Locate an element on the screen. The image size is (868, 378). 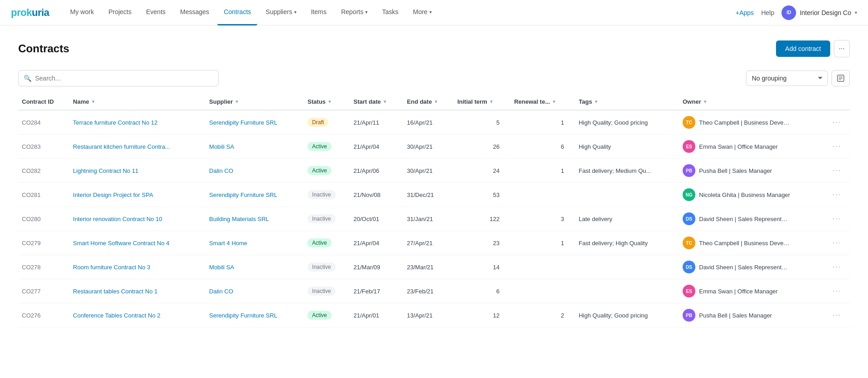
nav-item-tasks: Tasks is located at coordinates (390, 13).